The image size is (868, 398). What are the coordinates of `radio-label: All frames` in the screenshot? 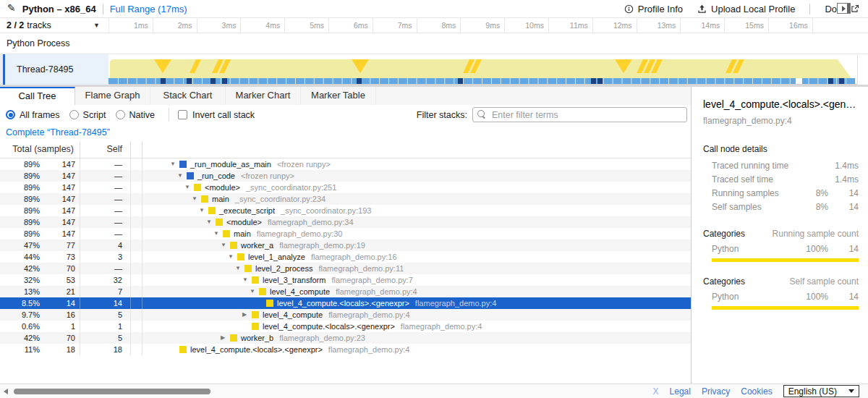 It's located at (40, 115).